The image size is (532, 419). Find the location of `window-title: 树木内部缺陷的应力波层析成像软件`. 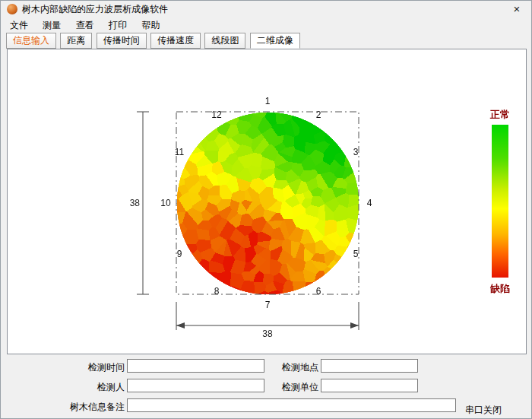

window-title: 树木内部缺陷的应力波层析成像软件 is located at coordinates (95, 9).